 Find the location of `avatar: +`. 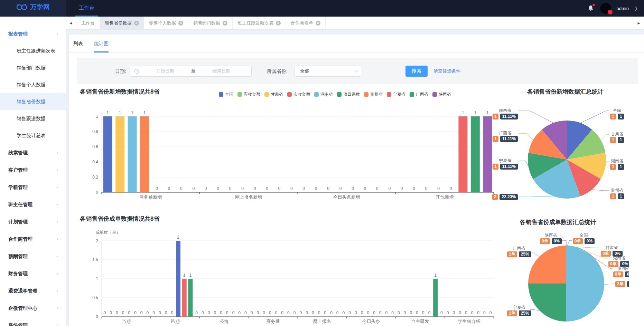

avatar: + is located at coordinates (606, 8).